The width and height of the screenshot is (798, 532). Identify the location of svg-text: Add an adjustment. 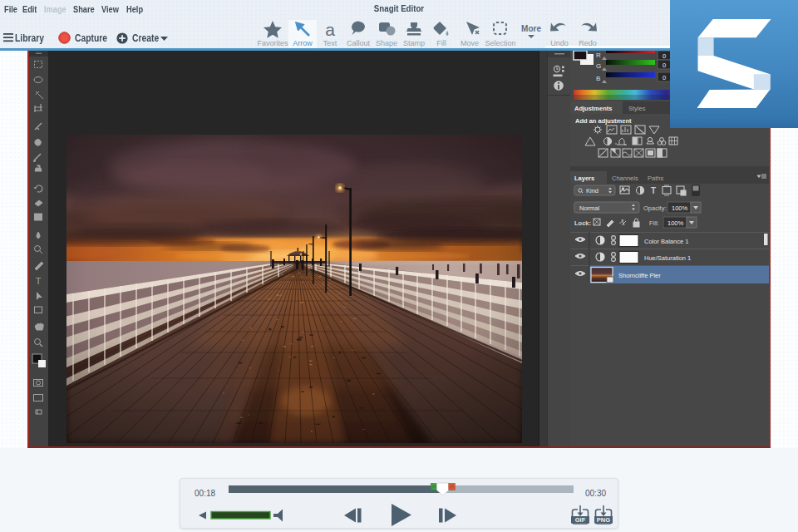
(603, 121).